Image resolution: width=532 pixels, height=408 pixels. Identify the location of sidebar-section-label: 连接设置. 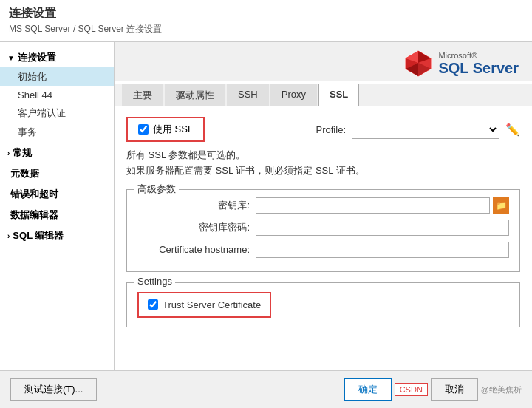
(37, 58).